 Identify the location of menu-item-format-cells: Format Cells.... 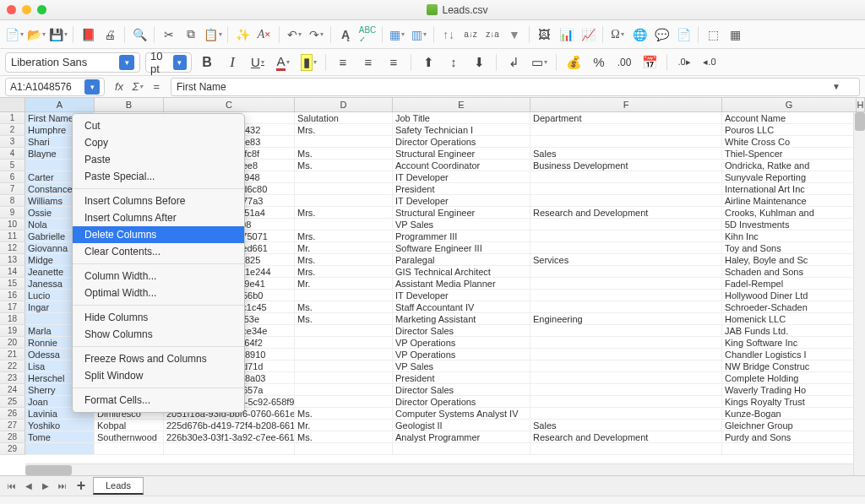
(159, 400).